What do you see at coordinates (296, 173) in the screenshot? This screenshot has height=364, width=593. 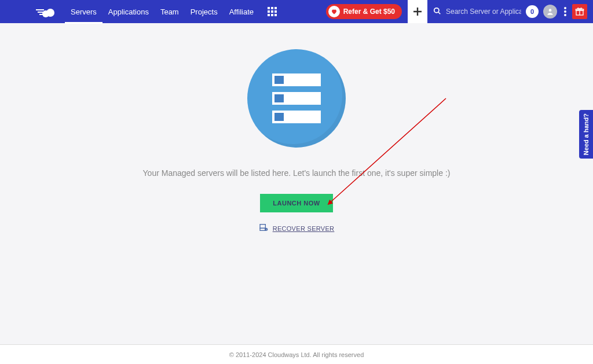 I see `empty-state-message: Your Managed servers will be listed here…` at bounding box center [296, 173].